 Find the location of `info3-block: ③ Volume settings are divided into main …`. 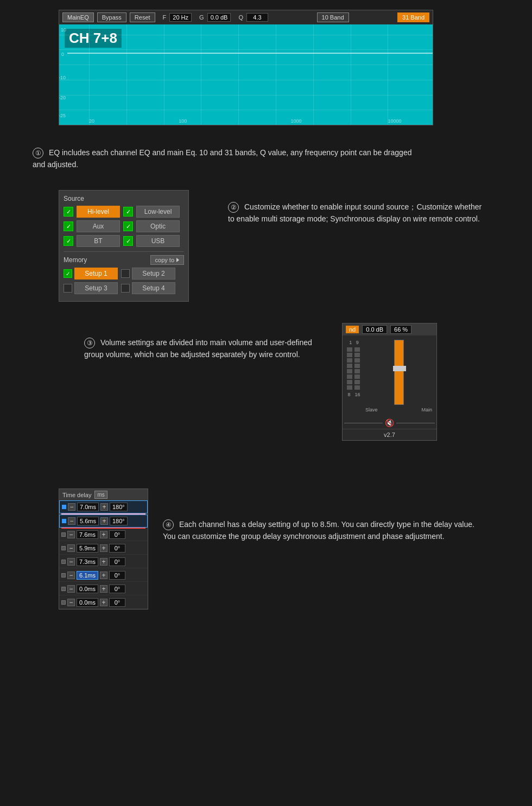

info3-block: ③ Volume settings are divided into main … is located at coordinates (201, 348).